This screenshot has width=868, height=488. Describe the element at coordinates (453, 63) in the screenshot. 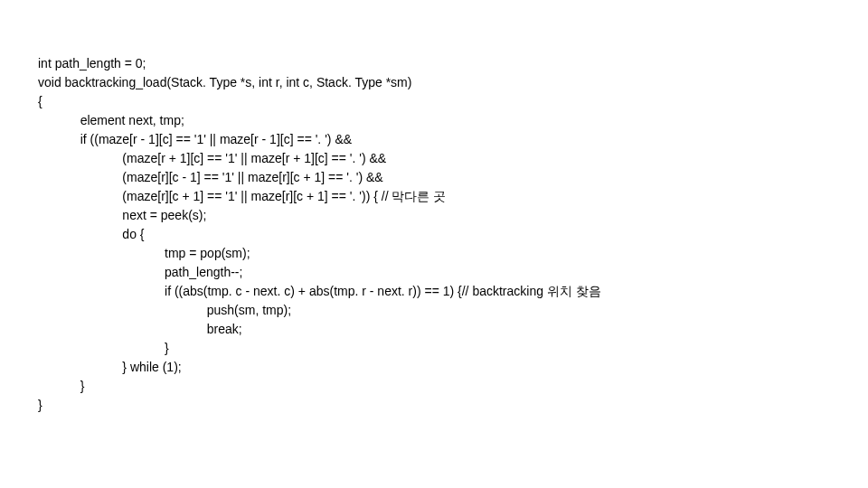

I see `code-line: int path_length = 0;` at that location.